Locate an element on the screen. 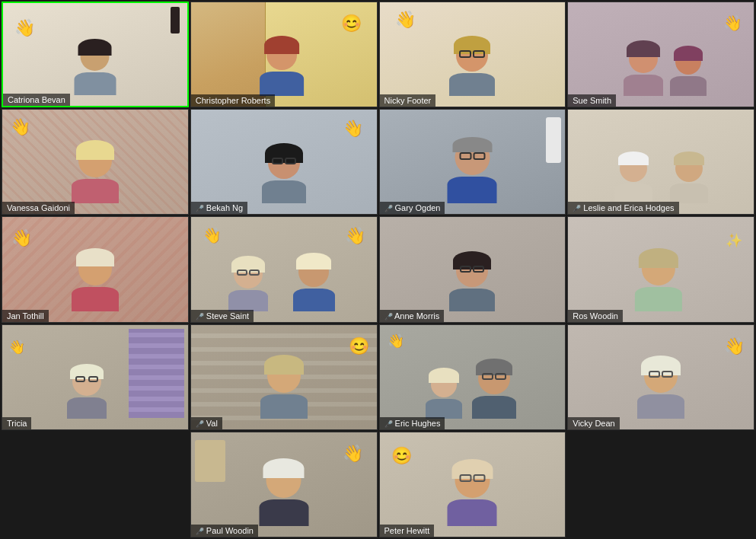  participant-name: Catriona Bevan is located at coordinates (37, 100).